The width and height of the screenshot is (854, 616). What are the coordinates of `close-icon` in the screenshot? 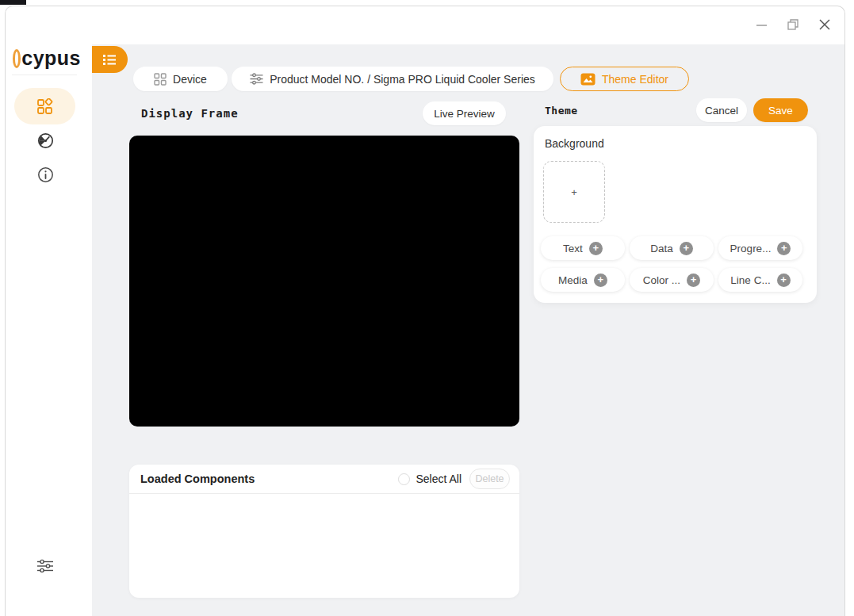 It's located at (825, 25).